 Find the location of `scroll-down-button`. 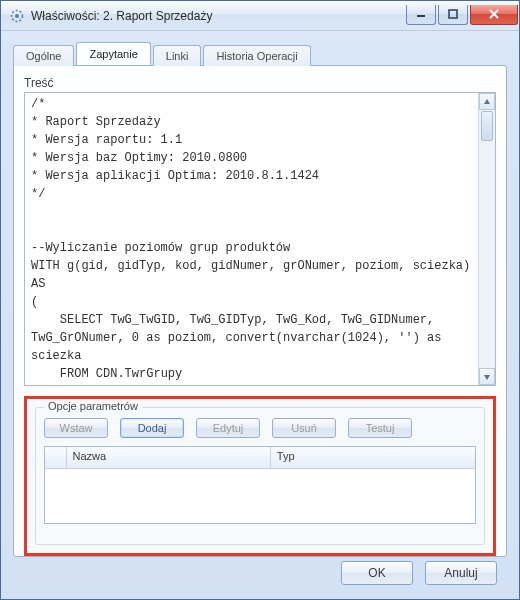

scroll-down-button is located at coordinates (487, 376).